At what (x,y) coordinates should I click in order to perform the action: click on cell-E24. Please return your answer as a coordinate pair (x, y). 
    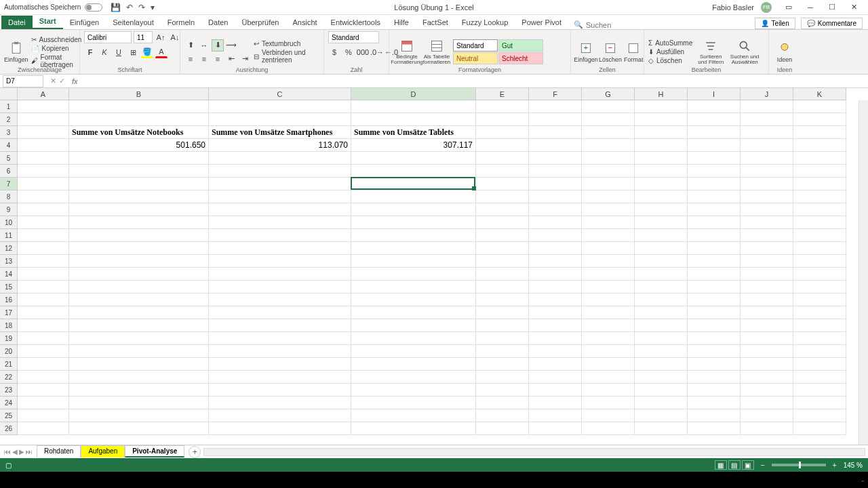
    Looking at the image, I should click on (502, 403).